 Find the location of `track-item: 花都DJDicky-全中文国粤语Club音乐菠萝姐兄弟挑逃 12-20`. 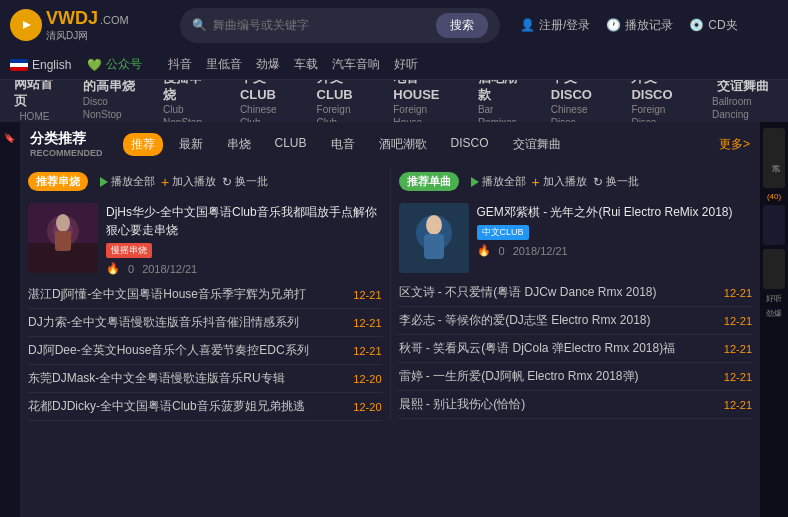

track-item: 花都DJDicky-全中文国粤语Club音乐菠萝姐兄弟挑逃 12-20 is located at coordinates (205, 407).